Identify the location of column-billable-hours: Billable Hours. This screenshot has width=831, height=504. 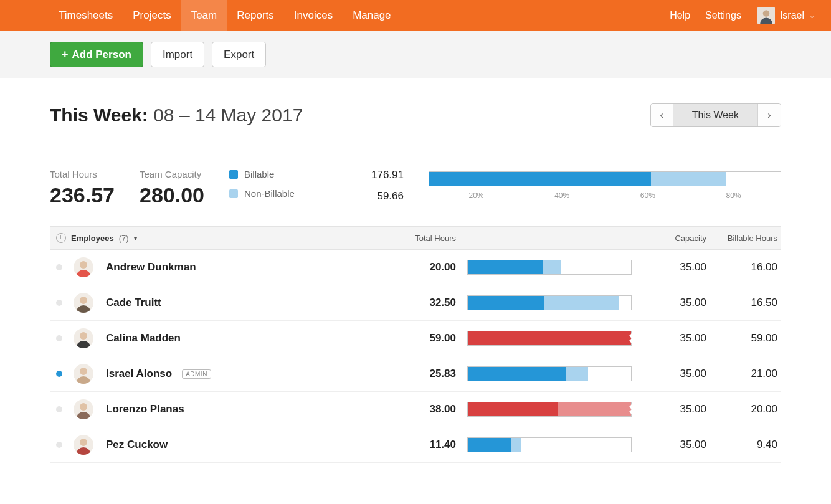
(744, 238).